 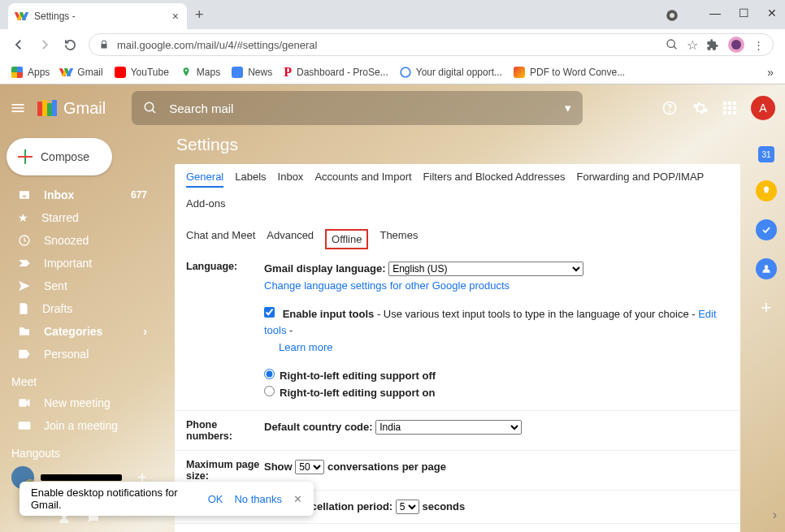 I want to click on google-apps-icon, so click(x=730, y=108).